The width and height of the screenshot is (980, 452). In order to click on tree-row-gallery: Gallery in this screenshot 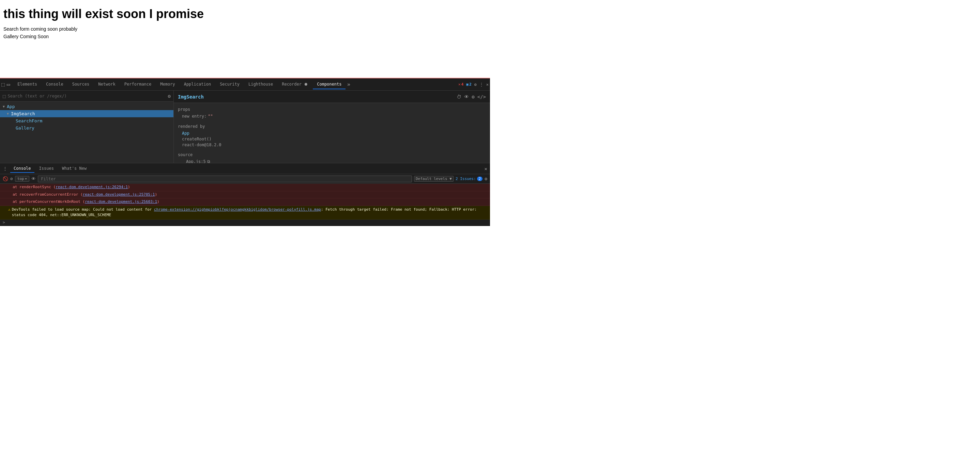, I will do `click(87, 128)`.